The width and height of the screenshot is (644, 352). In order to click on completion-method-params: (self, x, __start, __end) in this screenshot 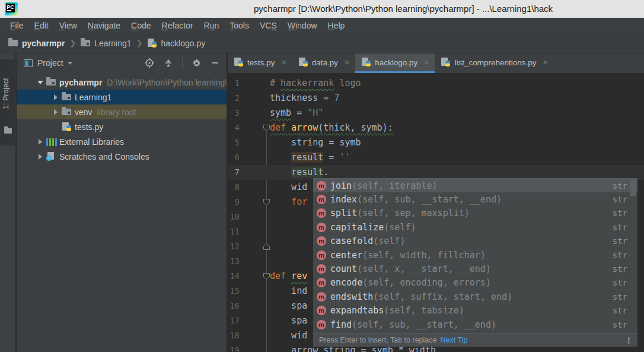, I will do `click(424, 269)`.